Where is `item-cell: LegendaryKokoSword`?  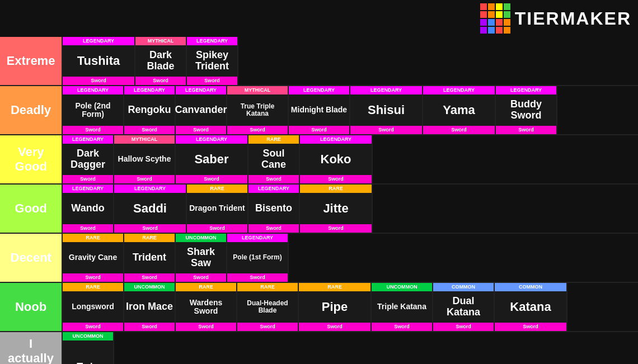
item-cell: LegendaryKokoSword is located at coordinates (336, 159).